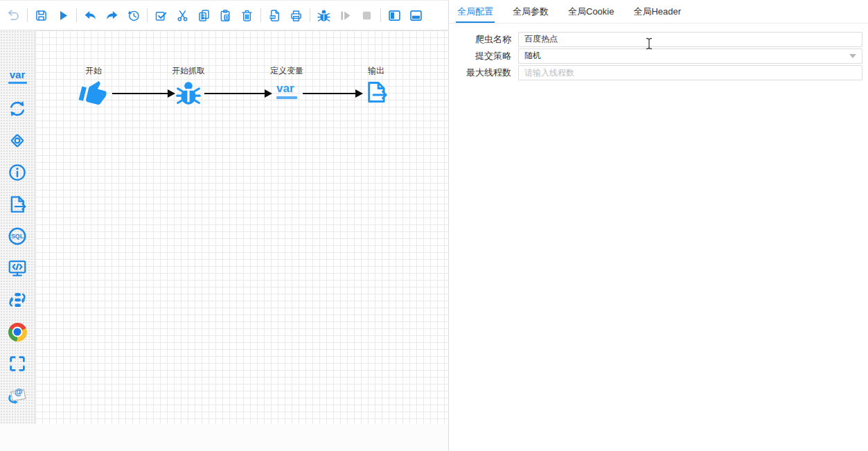 This screenshot has width=868, height=451. I want to click on svg-text: SQL, so click(18, 236).